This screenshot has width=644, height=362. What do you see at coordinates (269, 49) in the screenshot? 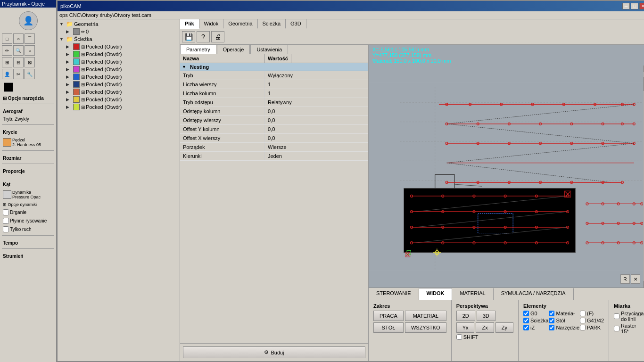
I see `subtab-ustawienia: Ustawienia` at bounding box center [269, 49].